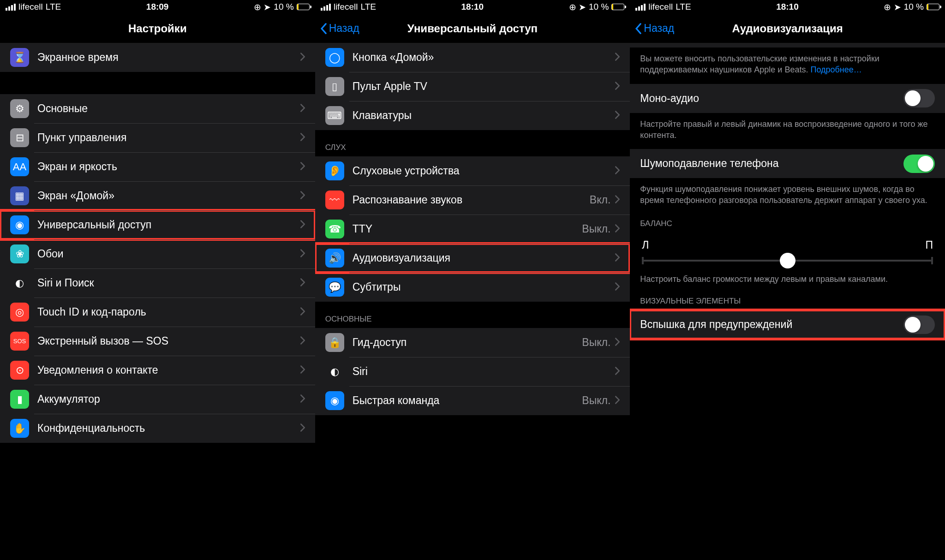 The image size is (945, 560). What do you see at coordinates (484, 171) in the screenshot?
I see `row-label: Слуховые устройства` at bounding box center [484, 171].